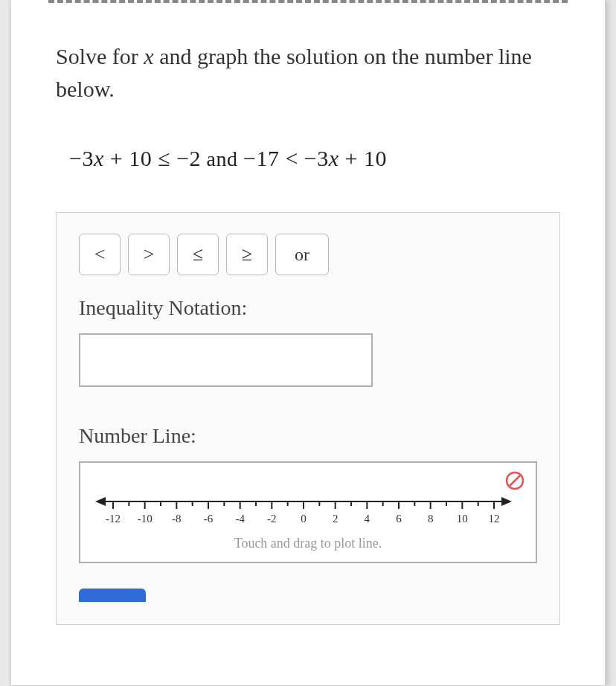 The height and width of the screenshot is (686, 616). I want to click on less-than-button: <, so click(100, 254).